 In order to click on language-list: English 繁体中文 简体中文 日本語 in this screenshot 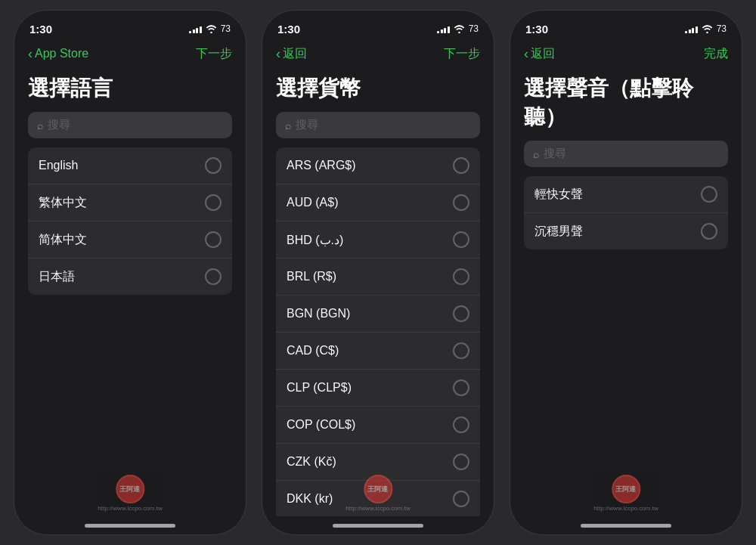, I will do `click(130, 221)`.